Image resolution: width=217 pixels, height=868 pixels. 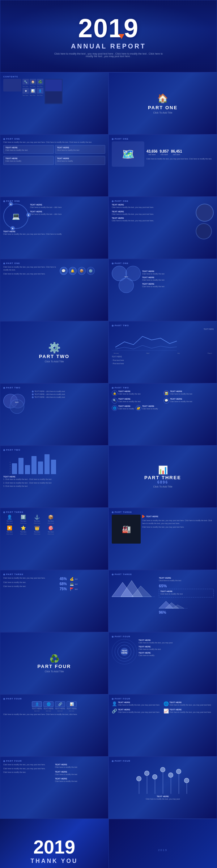 What do you see at coordinates (115, 401) in the screenshot?
I see `search-icon: 🔍` at bounding box center [115, 401].